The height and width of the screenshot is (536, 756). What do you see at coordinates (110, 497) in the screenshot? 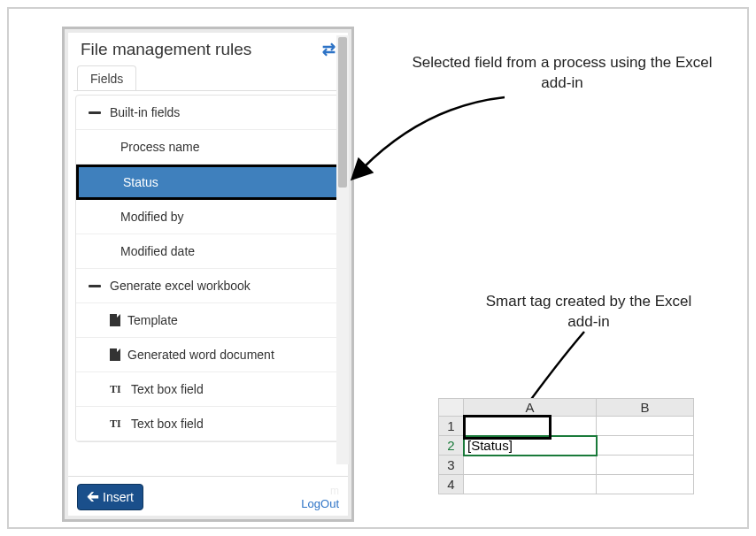
I see `insert-button: 🡰 Insert` at bounding box center [110, 497].